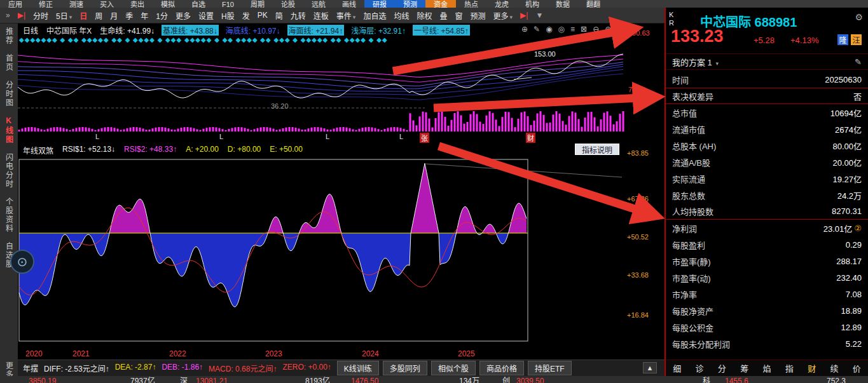 The image size is (868, 383). Describe the element at coordinates (114, 15) in the screenshot. I see `toolbar-item: 月` at that location.